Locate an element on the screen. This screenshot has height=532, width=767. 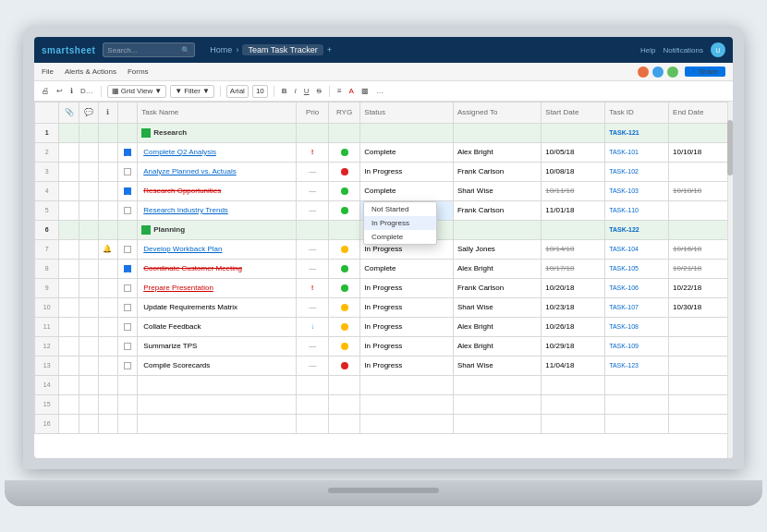
filter-icon: ▼ is located at coordinates (178, 91).